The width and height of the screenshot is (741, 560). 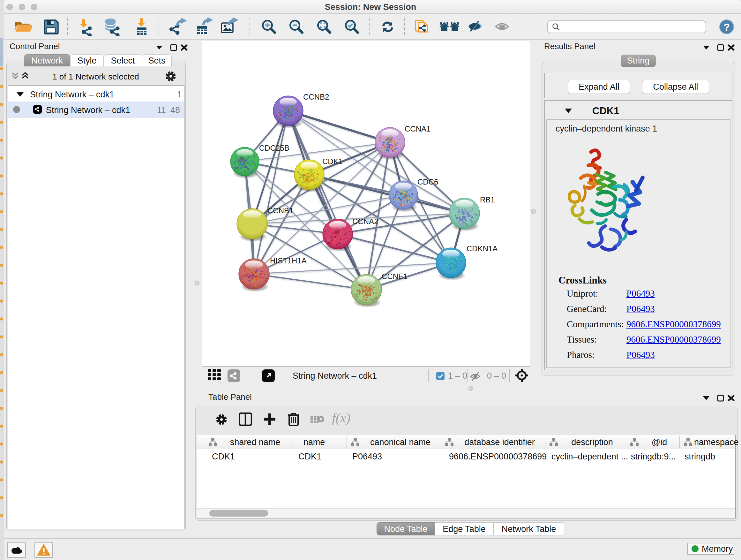 What do you see at coordinates (482, 249) in the screenshot?
I see `svg-text: CDKN1A` at bounding box center [482, 249].